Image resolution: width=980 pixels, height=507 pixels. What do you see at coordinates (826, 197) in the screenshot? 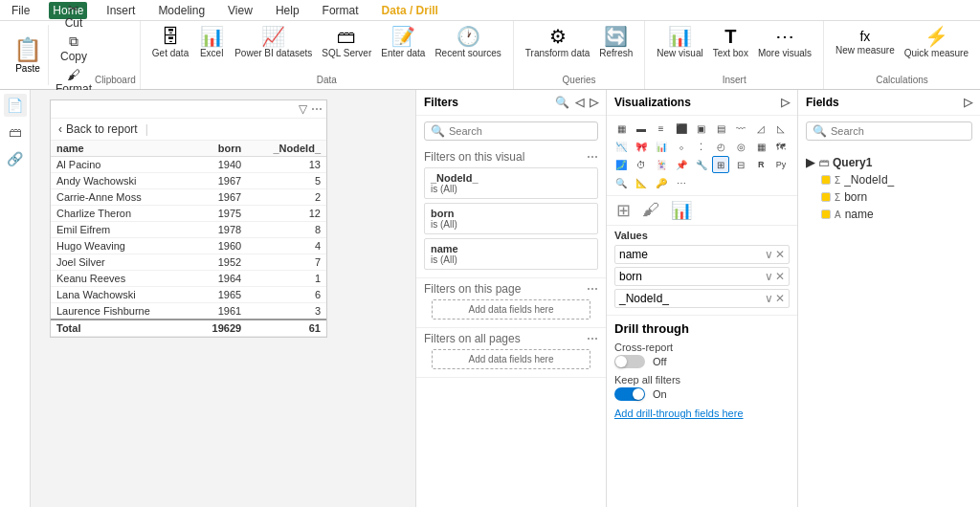
I see `born-checkbox` at bounding box center [826, 197].